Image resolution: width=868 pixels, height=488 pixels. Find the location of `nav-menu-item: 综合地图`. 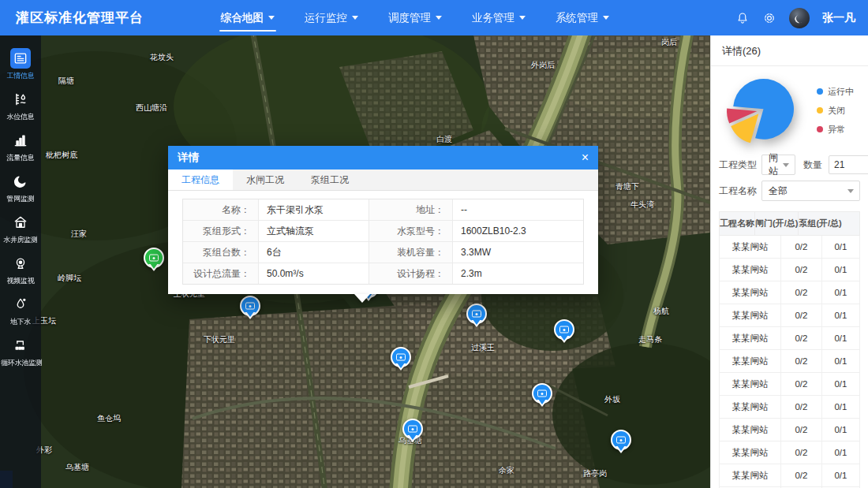

nav-menu-item: 综合地图 is located at coordinates (248, 17).